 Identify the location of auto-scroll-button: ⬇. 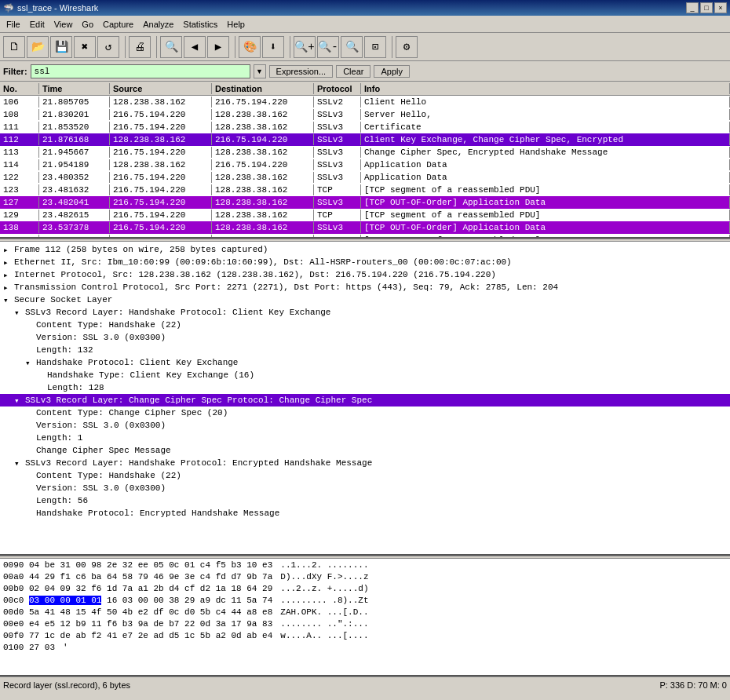
(273, 47).